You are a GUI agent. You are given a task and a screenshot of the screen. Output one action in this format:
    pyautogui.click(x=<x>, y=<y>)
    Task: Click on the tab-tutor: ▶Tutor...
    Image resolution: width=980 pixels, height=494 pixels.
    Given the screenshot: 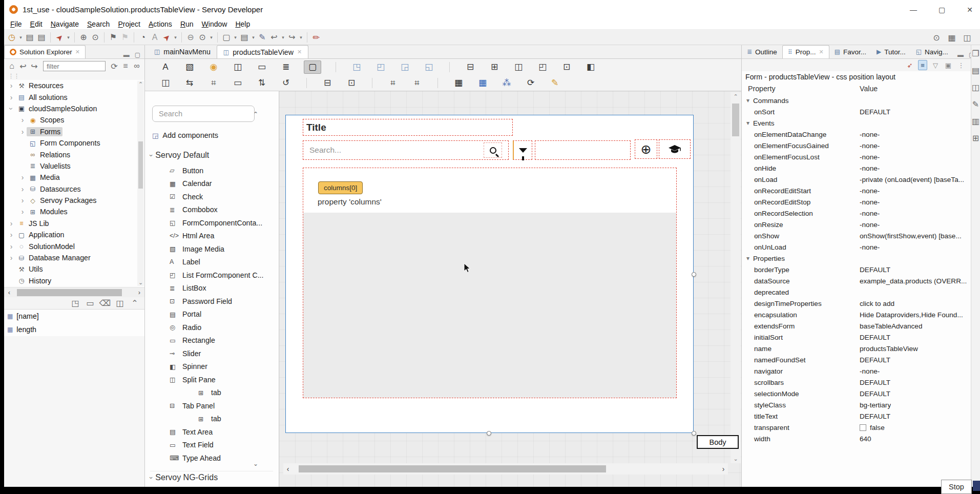 What is the action you would take?
    pyautogui.click(x=891, y=52)
    